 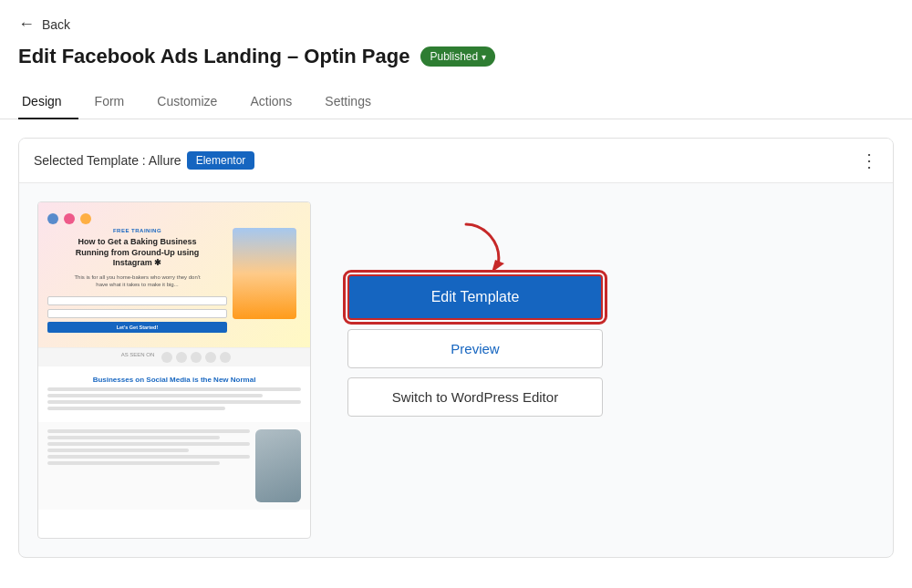 I want to click on preview-hero: FREE TRAINING How to Get a Baking Busine…, so click(x=174, y=275).